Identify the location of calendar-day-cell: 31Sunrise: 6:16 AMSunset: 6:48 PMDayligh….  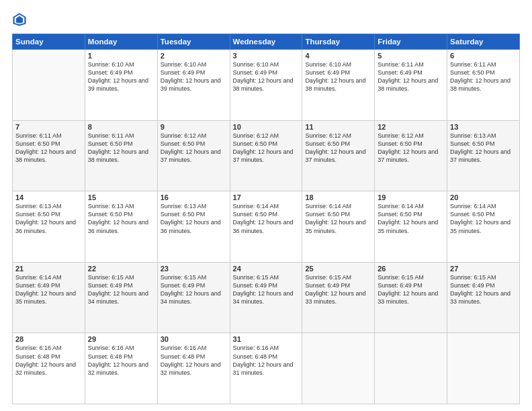
(266, 369).